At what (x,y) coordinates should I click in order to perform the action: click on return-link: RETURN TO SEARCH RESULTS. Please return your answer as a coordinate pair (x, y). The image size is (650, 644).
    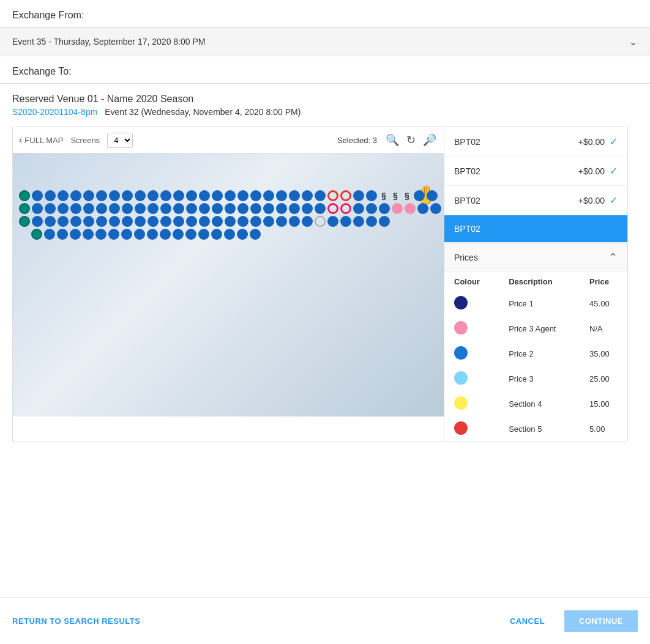
    Looking at the image, I should click on (76, 621).